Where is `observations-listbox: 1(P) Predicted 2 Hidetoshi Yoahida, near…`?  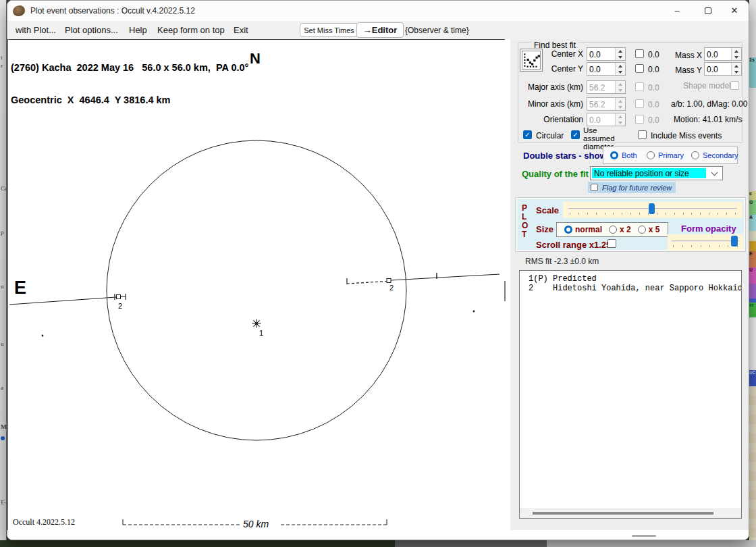
observations-listbox: 1(P) Predicted 2 Hidetoshi Yoahida, near… is located at coordinates (630, 394).